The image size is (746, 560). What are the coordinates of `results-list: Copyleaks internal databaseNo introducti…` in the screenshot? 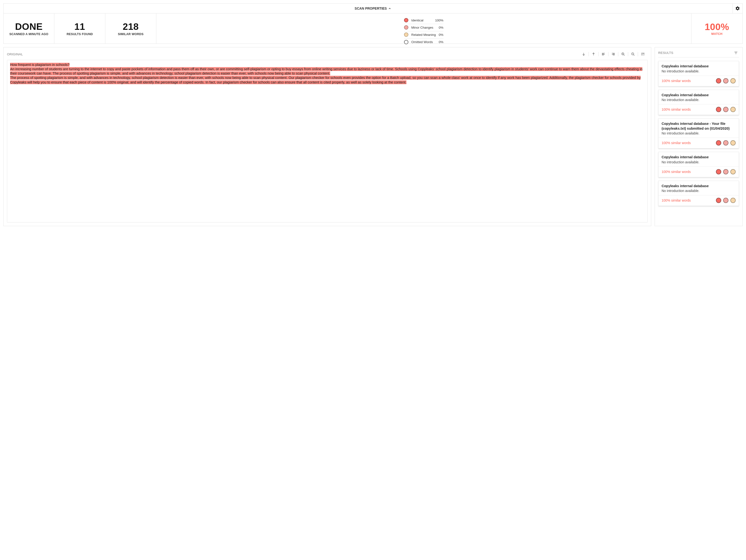 It's located at (699, 133).